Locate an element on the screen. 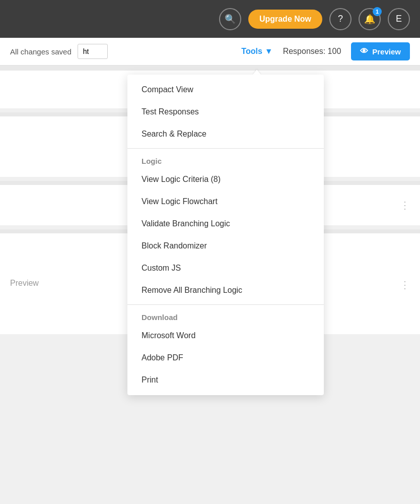 The width and height of the screenshot is (420, 504). dropdown-section-logic: Logic is located at coordinates (226, 160).